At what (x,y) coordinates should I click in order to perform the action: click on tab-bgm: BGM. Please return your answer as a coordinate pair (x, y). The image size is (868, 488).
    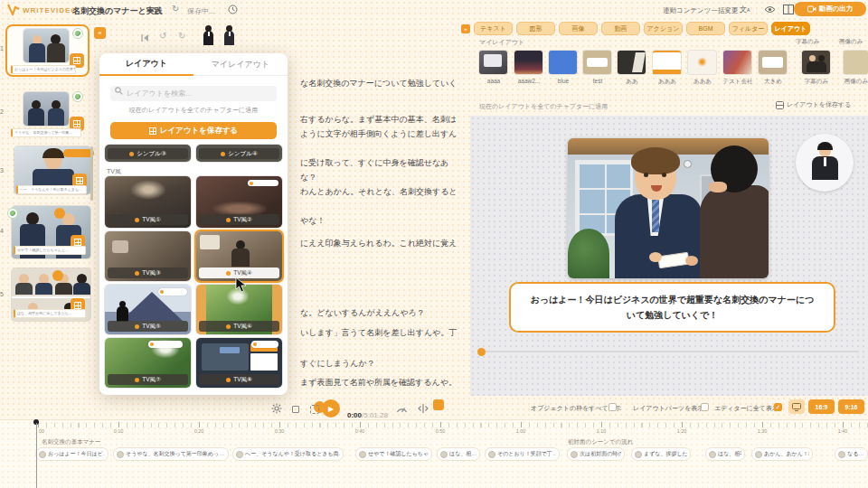
    Looking at the image, I should click on (705, 29).